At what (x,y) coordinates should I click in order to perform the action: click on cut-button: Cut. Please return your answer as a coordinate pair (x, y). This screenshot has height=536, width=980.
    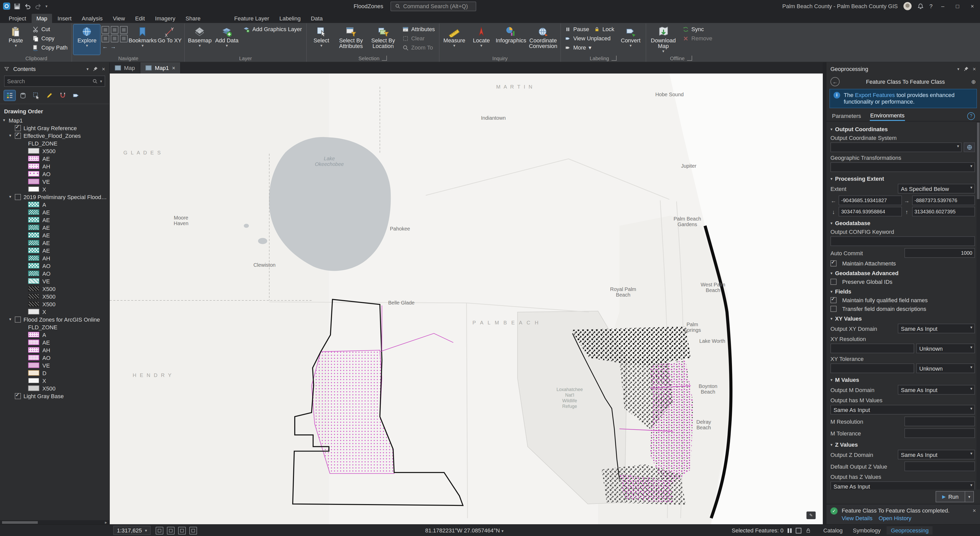
    Looking at the image, I should click on (50, 29).